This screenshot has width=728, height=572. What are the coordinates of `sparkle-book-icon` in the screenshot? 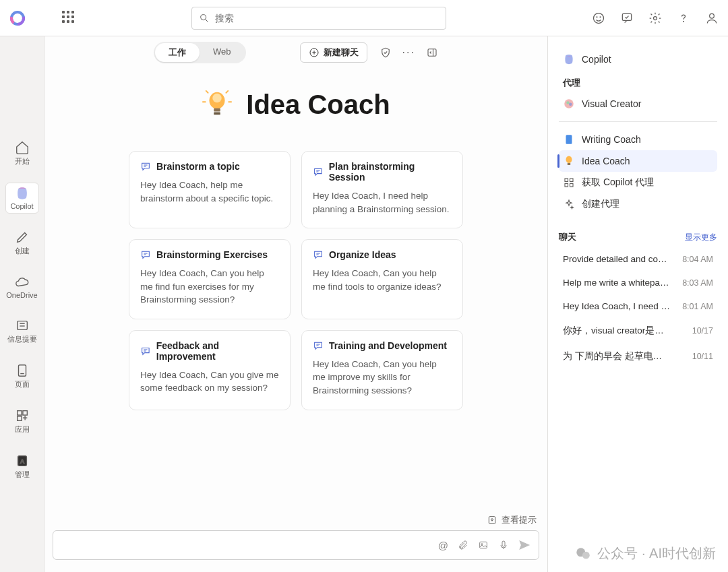 It's located at (492, 520).